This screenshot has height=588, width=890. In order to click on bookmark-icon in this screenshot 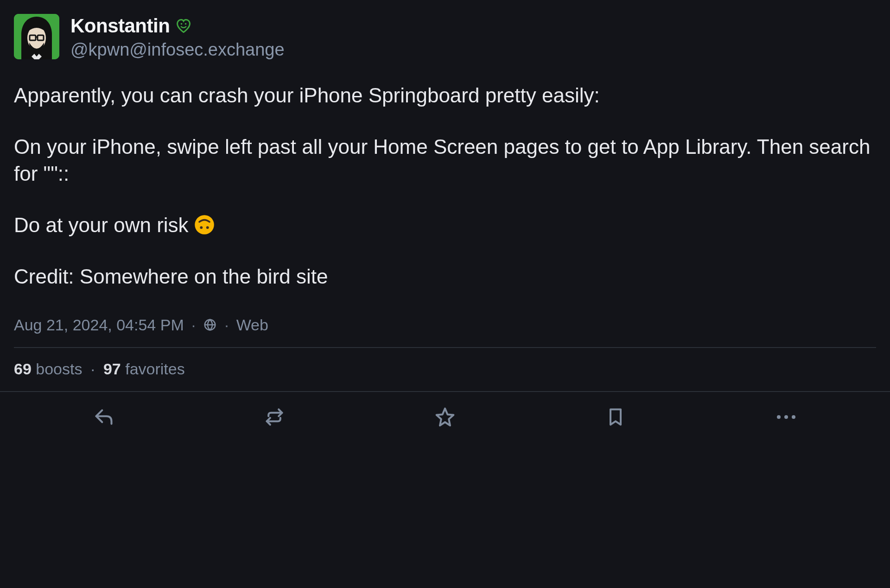, I will do `click(616, 417)`.